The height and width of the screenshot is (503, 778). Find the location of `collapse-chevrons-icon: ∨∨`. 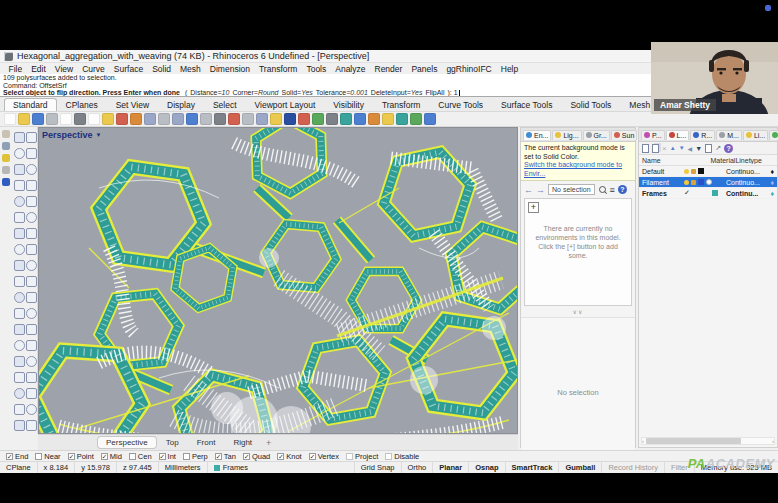

collapse-chevrons-icon: ∨∨ is located at coordinates (578, 312).